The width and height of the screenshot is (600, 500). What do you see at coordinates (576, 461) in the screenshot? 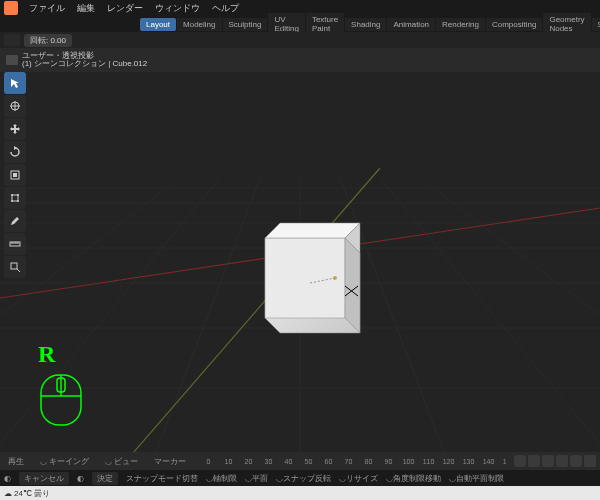
I see `timeline-next-key-button` at bounding box center [576, 461].